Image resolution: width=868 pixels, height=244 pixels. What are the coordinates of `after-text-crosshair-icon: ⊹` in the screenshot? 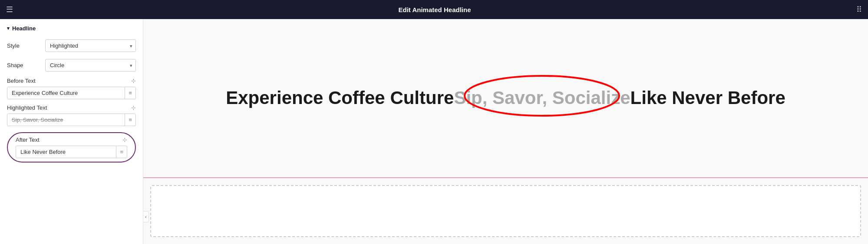 It's located at (125, 140).